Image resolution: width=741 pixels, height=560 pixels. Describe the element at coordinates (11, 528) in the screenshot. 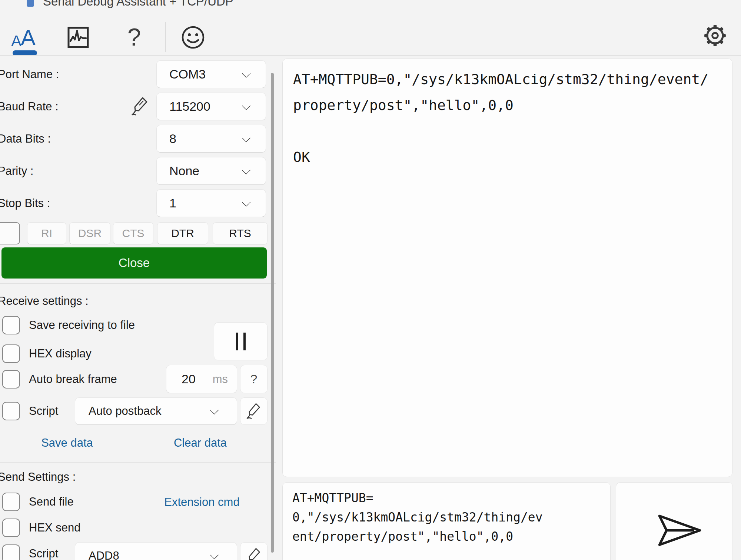

I see `hex-send-checkbox` at that location.